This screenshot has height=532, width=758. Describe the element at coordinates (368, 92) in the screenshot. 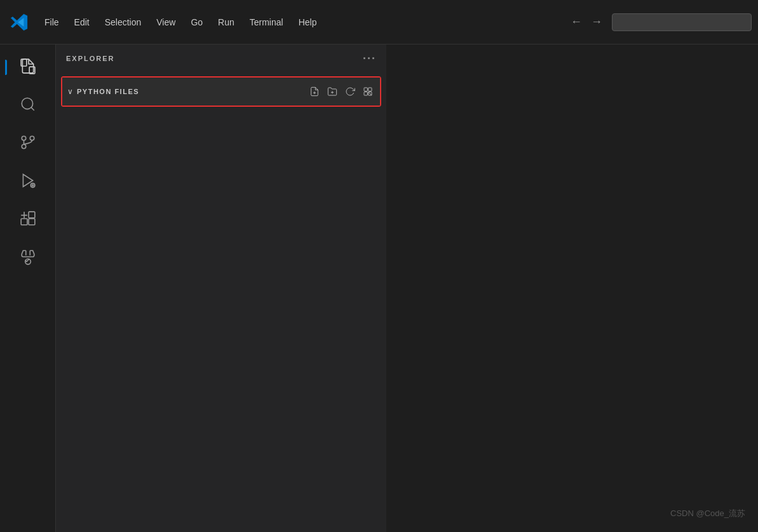

I see `collapse-all-button` at that location.